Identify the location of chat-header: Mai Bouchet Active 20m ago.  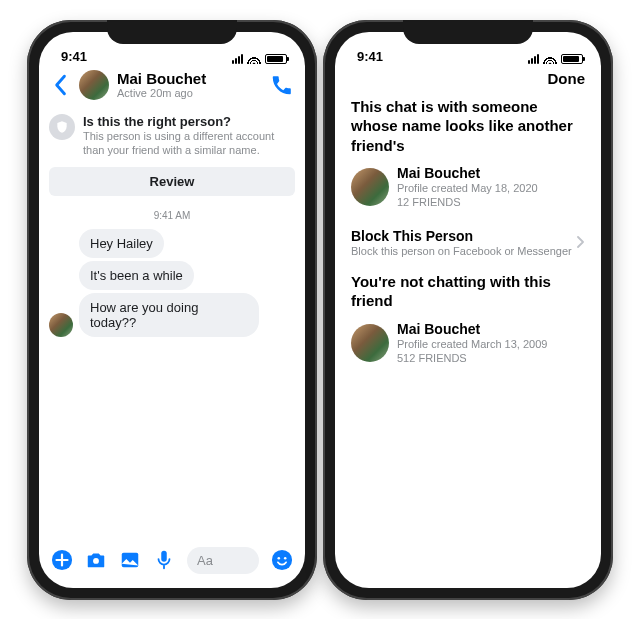
(172, 87).